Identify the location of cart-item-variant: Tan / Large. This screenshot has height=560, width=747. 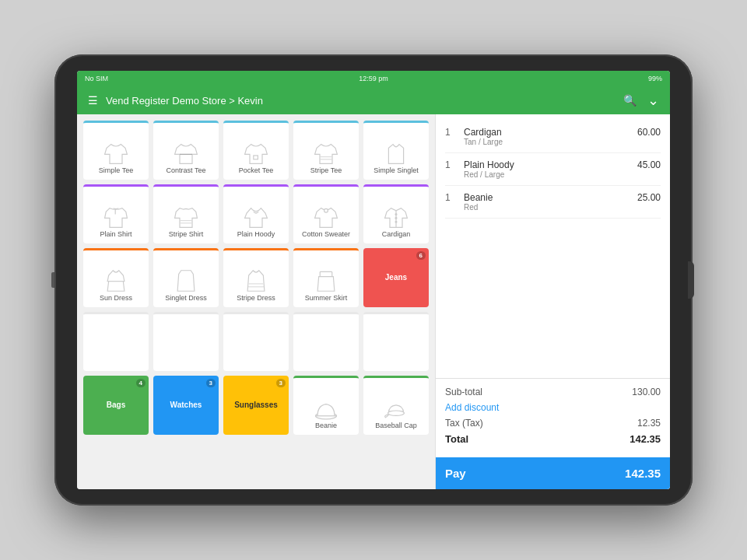
(551, 142).